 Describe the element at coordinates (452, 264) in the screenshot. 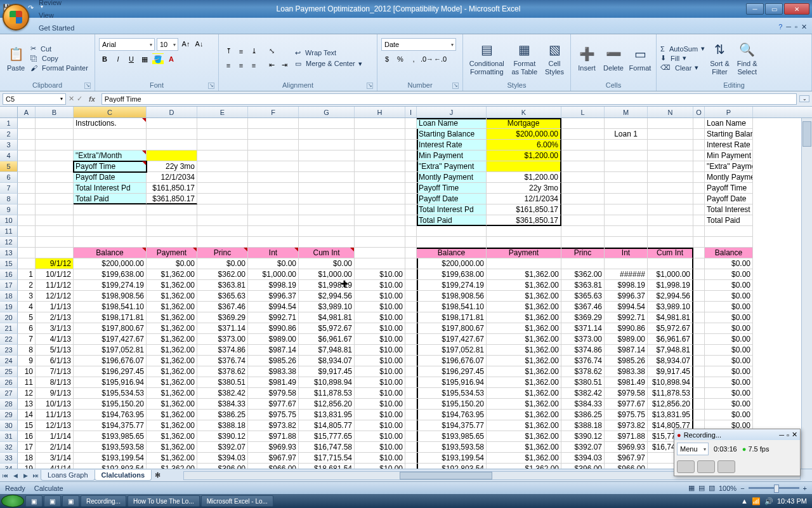

I see `cell-J15: $200,000.00` at that location.